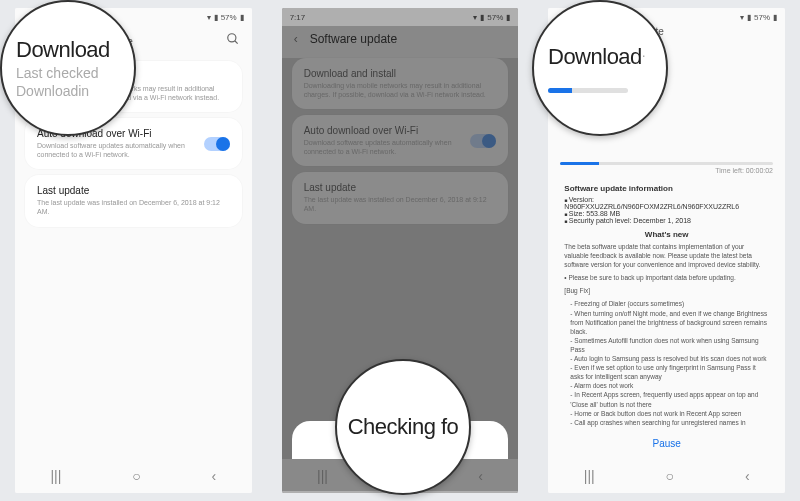 The height and width of the screenshot is (501, 800). What do you see at coordinates (670, 358) in the screenshot?
I see `bug-item: Auto login to Samsung pass is resolved b…` at bounding box center [670, 358].